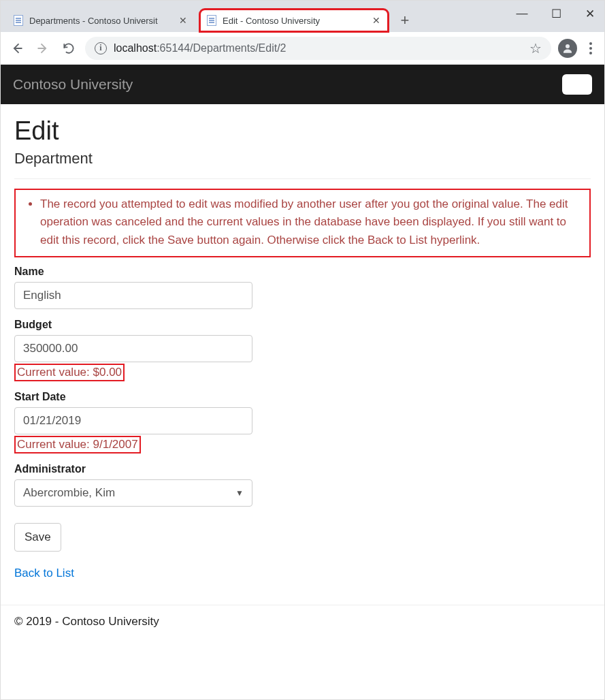 The width and height of the screenshot is (605, 700). I want to click on back-to-list-link: Back to List, so click(302, 573).